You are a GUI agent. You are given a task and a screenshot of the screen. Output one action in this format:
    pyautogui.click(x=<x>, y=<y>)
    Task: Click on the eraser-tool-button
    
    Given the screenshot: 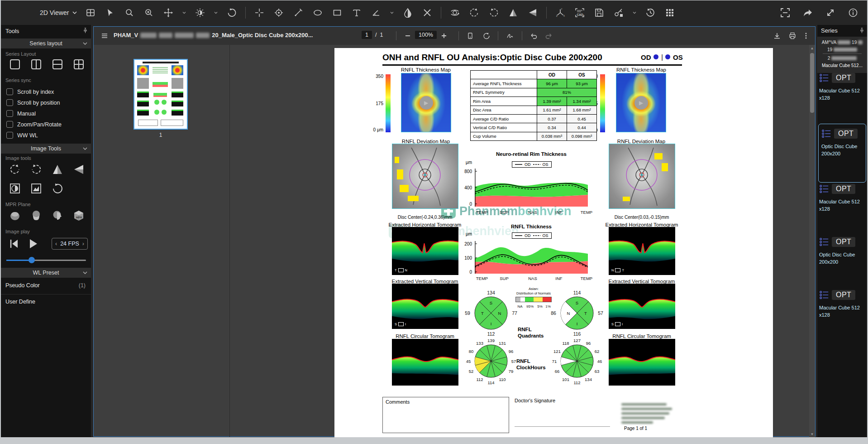 What is the action you would take?
    pyautogui.click(x=408, y=13)
    